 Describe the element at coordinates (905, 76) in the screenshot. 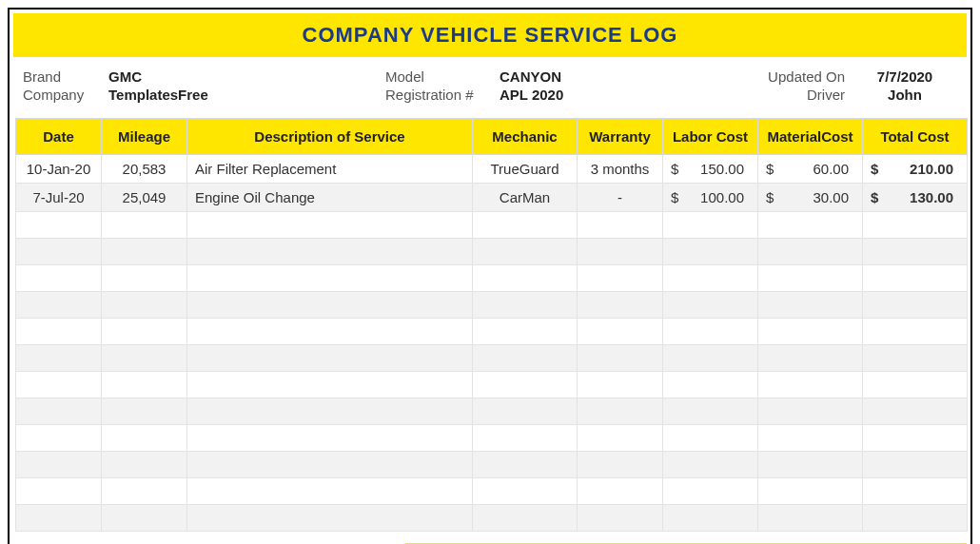

I see `updated-value: 7/7/2020` at that location.